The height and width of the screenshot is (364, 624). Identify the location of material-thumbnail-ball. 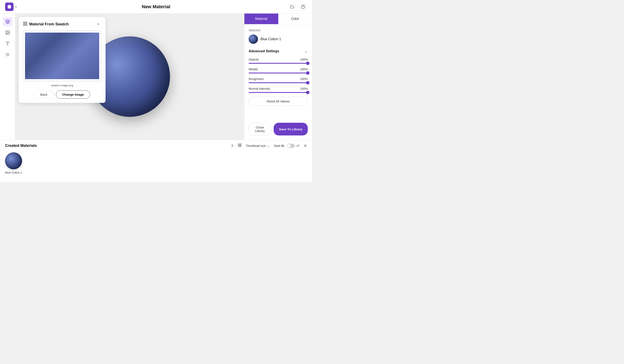
(14, 161).